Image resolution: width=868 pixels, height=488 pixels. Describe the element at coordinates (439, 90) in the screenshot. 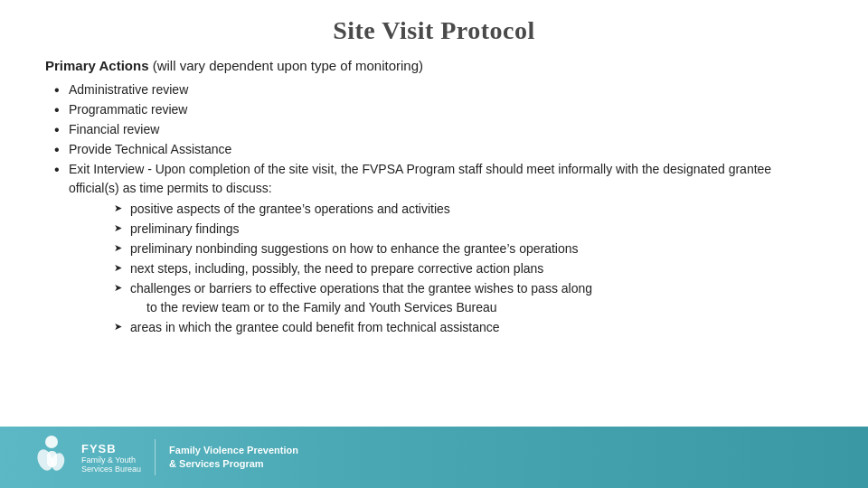

I see `list-item: Administrative review` at that location.